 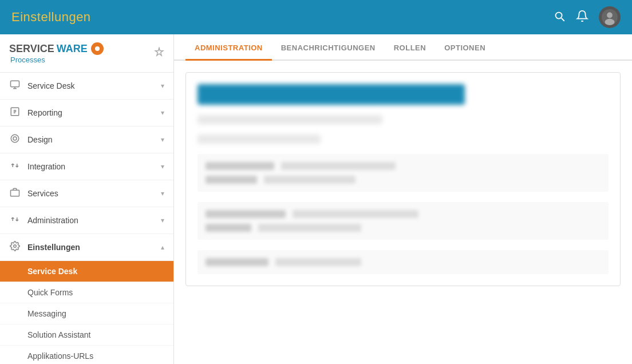 What do you see at coordinates (15, 220) in the screenshot?
I see `administration-icon` at bounding box center [15, 220].